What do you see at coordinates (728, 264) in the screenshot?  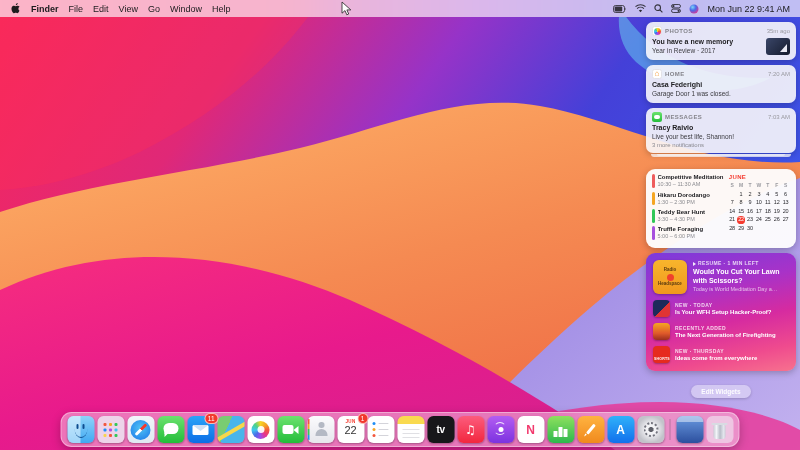 I see `episode-status-text: RESUME · 1 MIN LEFT` at bounding box center [728, 264].